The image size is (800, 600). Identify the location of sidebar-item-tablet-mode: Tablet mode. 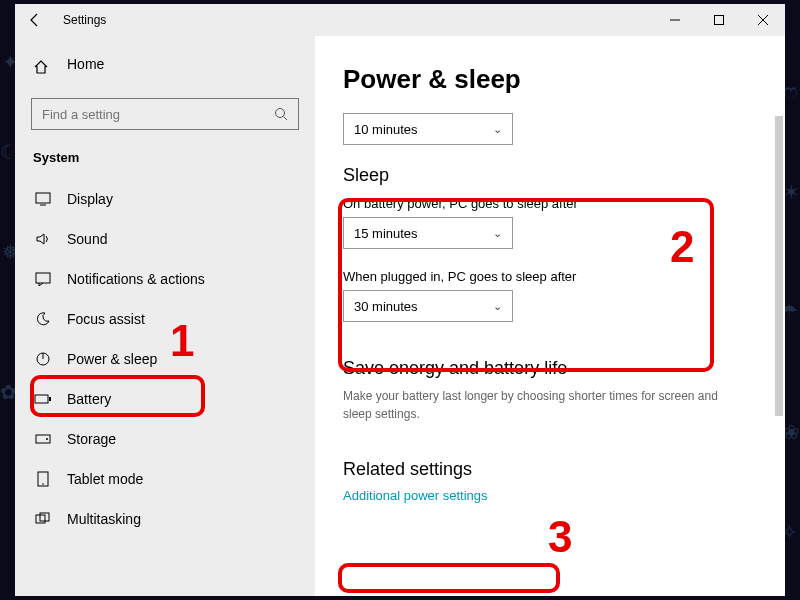
(165, 479).